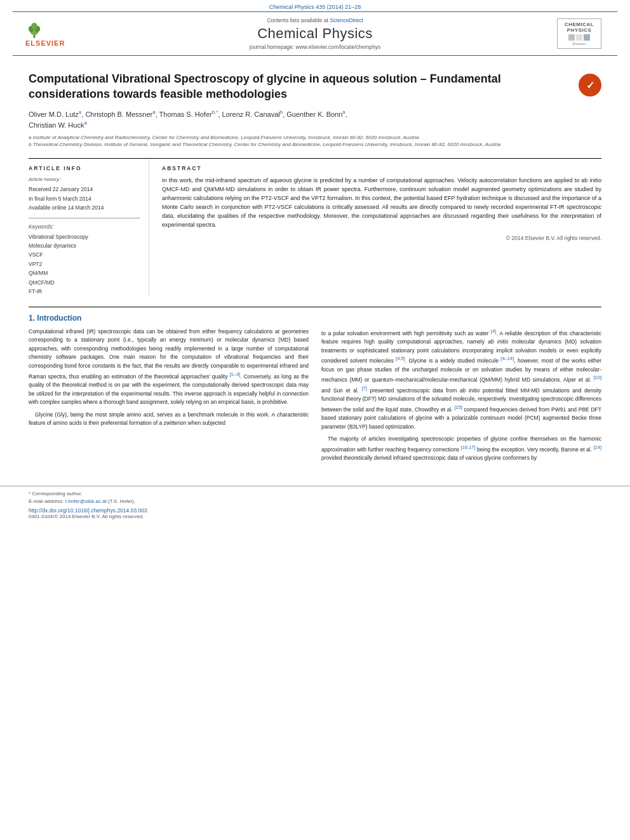 The height and width of the screenshot is (840, 630). What do you see at coordinates (86, 502) in the screenshot?
I see `email-address: t.hofer@uibk.ac.at` at bounding box center [86, 502].